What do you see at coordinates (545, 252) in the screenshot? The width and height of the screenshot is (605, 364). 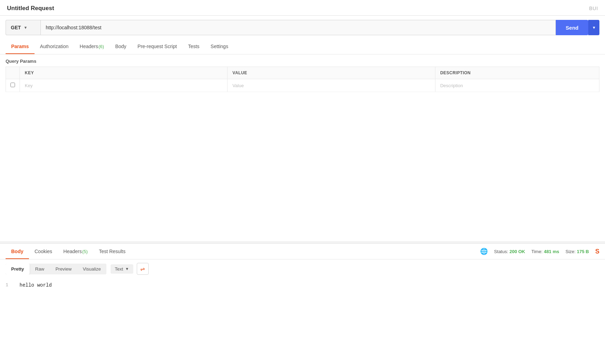 I see `time-label: Time: 481 ms` at bounding box center [545, 252].